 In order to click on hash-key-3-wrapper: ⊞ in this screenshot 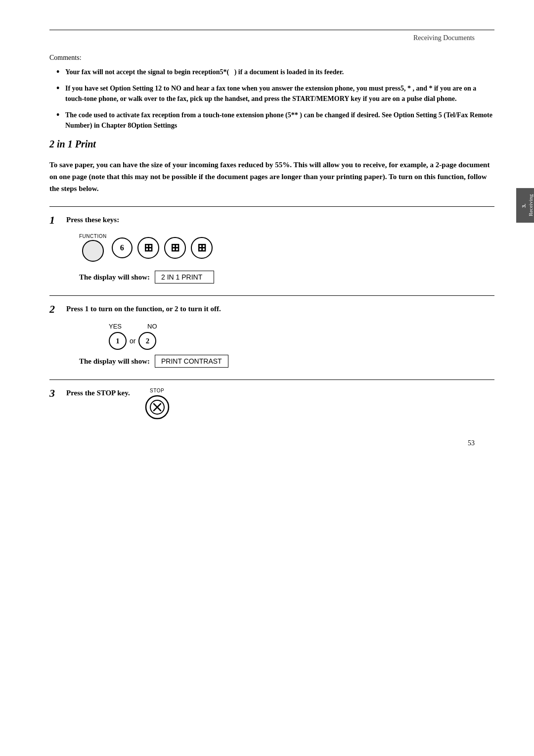, I will do `click(202, 248)`.